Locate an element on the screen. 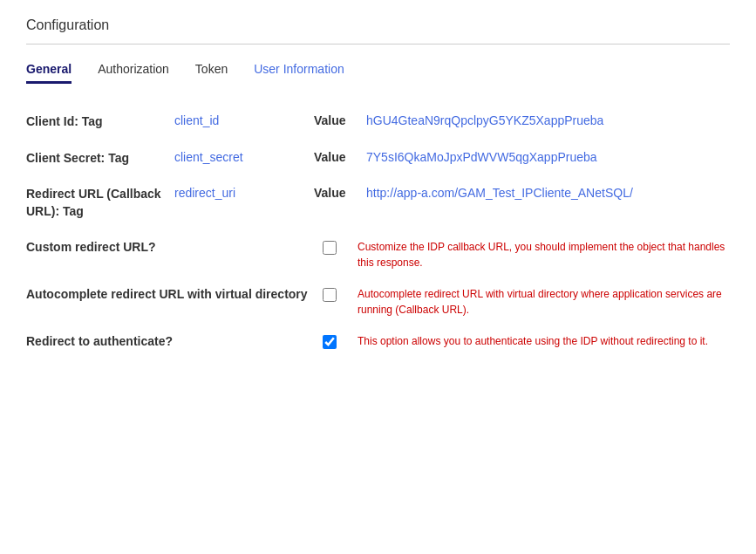 This screenshot has height=554, width=756. client-id-label: Client Id: Tag is located at coordinates (100, 122).